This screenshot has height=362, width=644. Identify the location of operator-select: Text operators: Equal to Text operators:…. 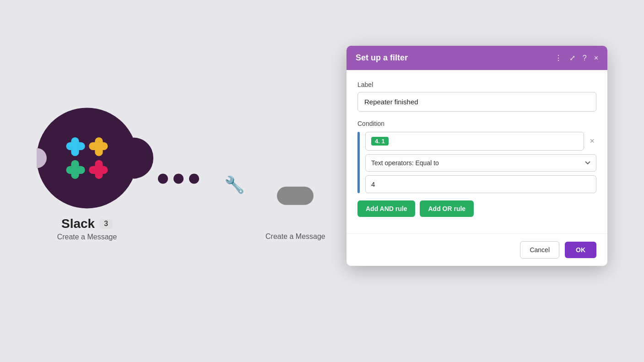
(481, 163).